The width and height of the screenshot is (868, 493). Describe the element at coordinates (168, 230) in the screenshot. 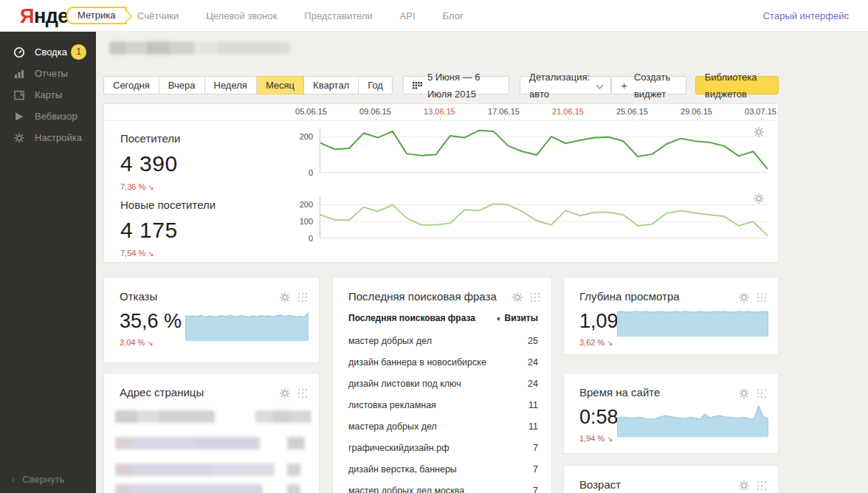

I see `new-visitors-value: 4 175` at that location.